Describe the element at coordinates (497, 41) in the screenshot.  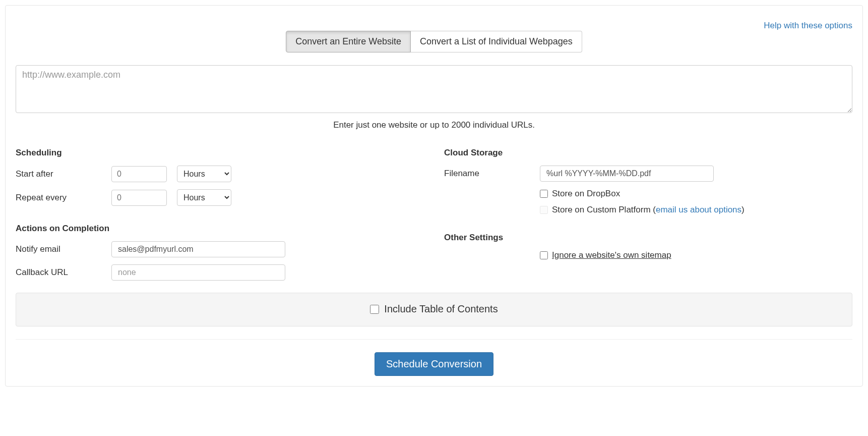
I see `tab-convert-list-webpages: Convert a List of Individual Webpages` at that location.